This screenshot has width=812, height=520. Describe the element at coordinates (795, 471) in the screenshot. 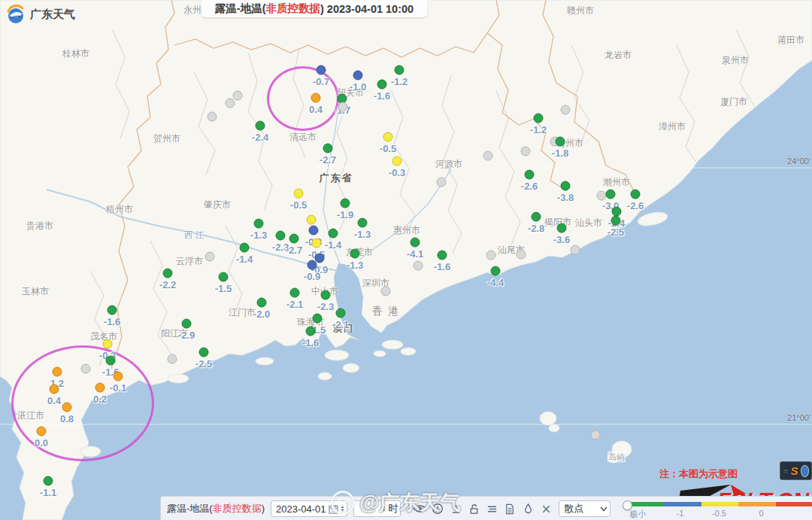

I see `taskbar-fragment: ⁙ S` at that location.